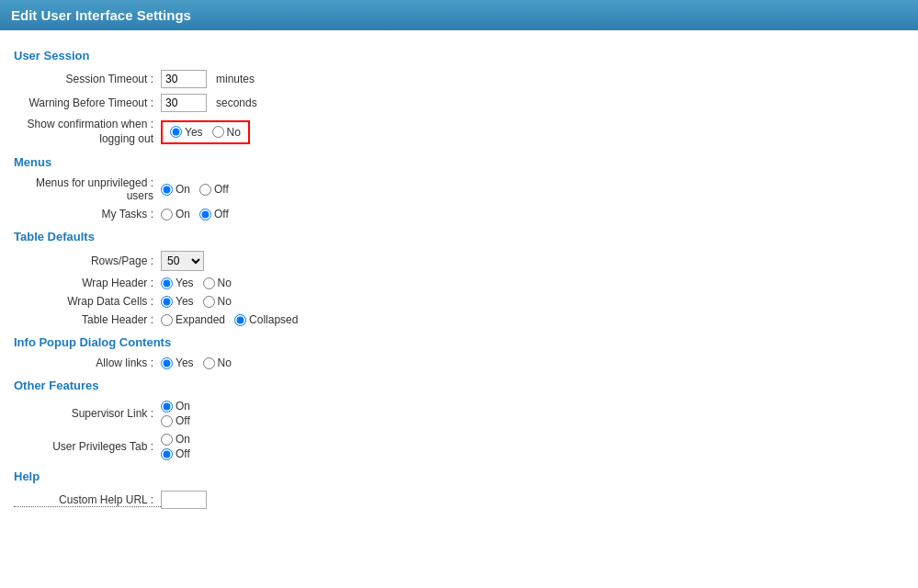 This screenshot has height=588, width=918. What do you see at coordinates (459, 237) in the screenshot?
I see `table-defaults-title: Table Defaults` at bounding box center [459, 237].